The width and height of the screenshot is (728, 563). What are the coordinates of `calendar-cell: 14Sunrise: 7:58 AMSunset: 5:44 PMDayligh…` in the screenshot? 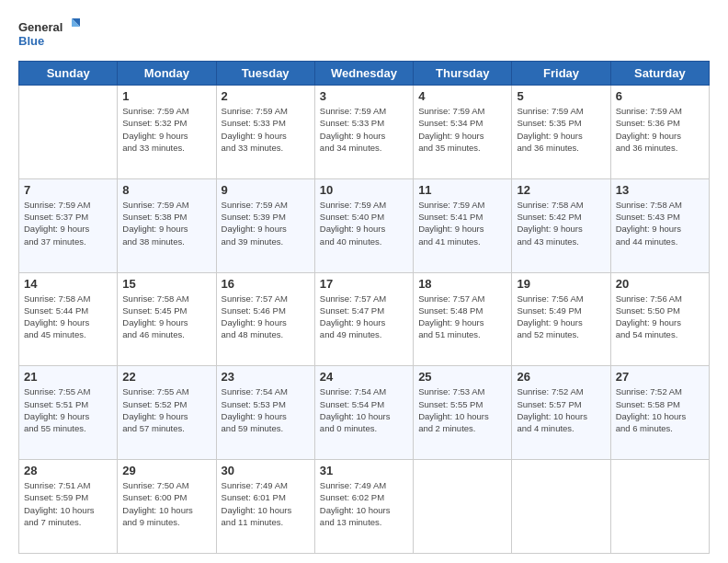 It's located at (68, 319).